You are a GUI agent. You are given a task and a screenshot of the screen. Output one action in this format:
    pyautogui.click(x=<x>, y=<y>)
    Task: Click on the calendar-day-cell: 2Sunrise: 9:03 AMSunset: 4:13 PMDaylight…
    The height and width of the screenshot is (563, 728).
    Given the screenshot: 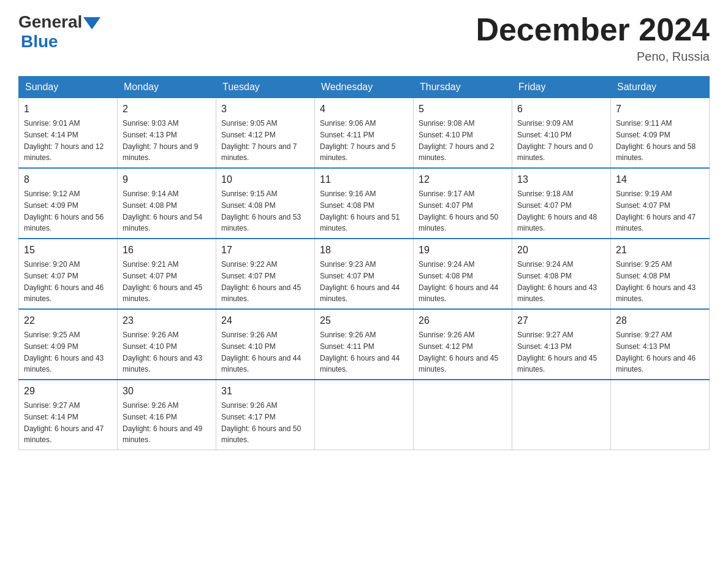 What is the action you would take?
    pyautogui.click(x=167, y=134)
    